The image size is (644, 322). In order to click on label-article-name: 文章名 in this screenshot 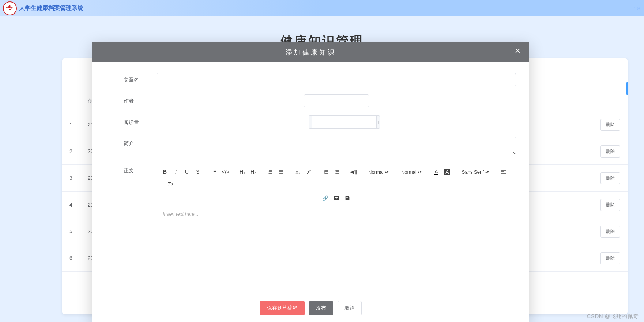, I will do `click(131, 80)`.